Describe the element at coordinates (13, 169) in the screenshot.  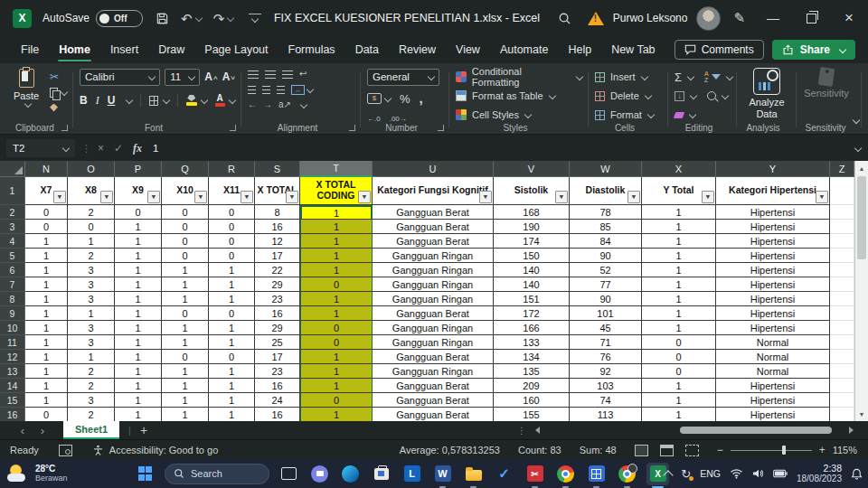
I see `select-all-corner` at that location.